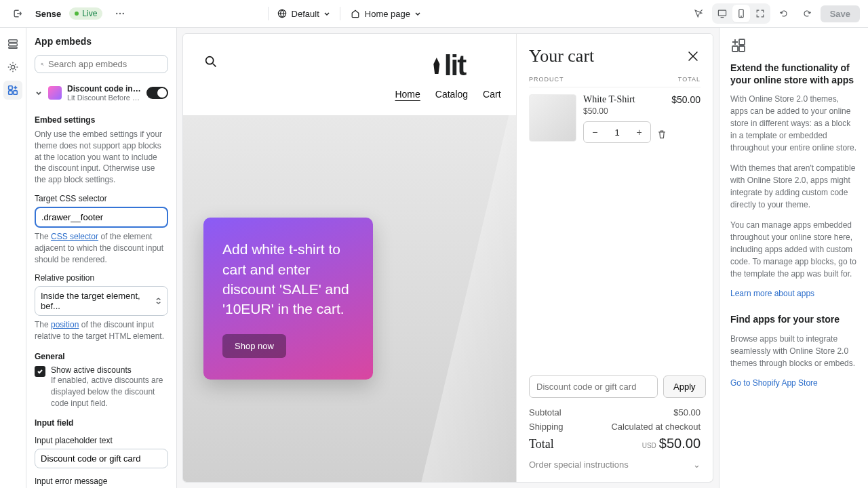 The image size is (868, 488). What do you see at coordinates (65, 325) in the screenshot?
I see `position-link: position` at bounding box center [65, 325].